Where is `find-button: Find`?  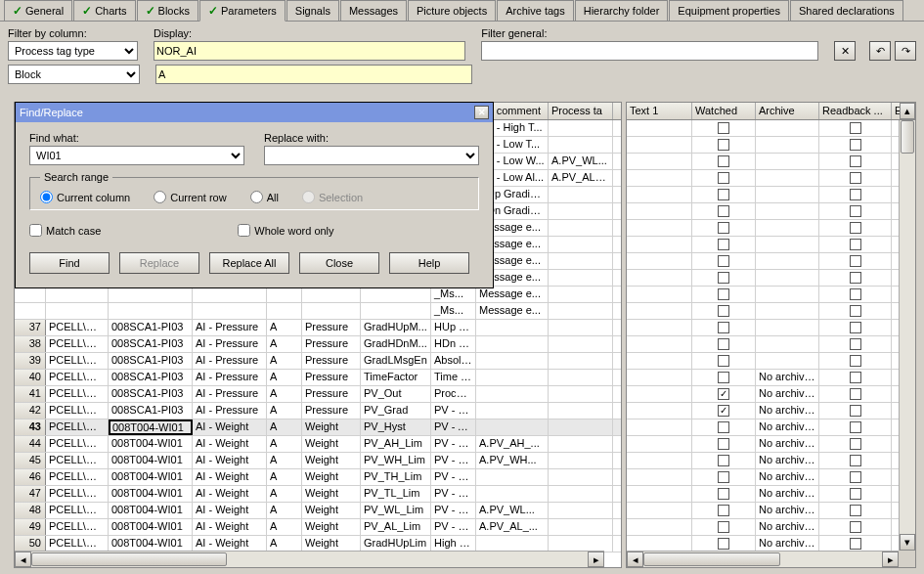 find-button: Find is located at coordinates (69, 263).